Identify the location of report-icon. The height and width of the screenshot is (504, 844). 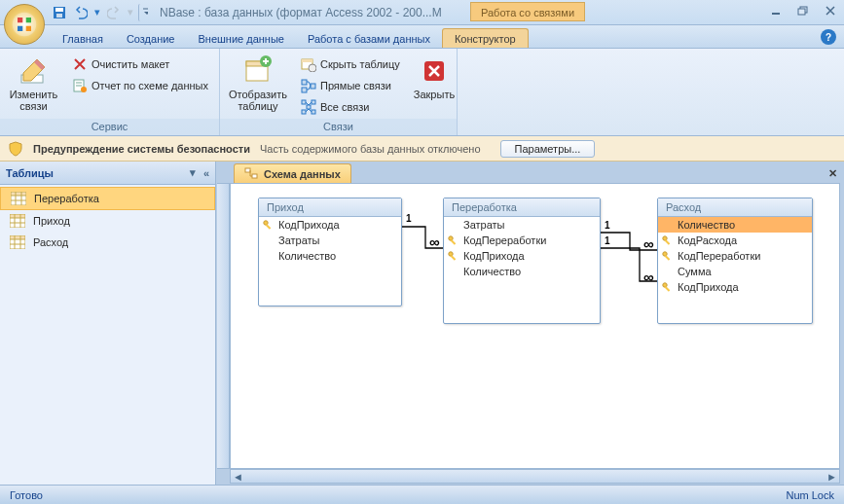
(80, 86).